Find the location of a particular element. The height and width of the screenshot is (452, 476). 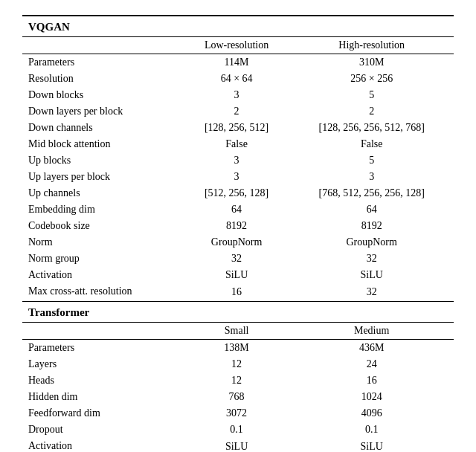

table-row: Layers1224 is located at coordinates (238, 364).